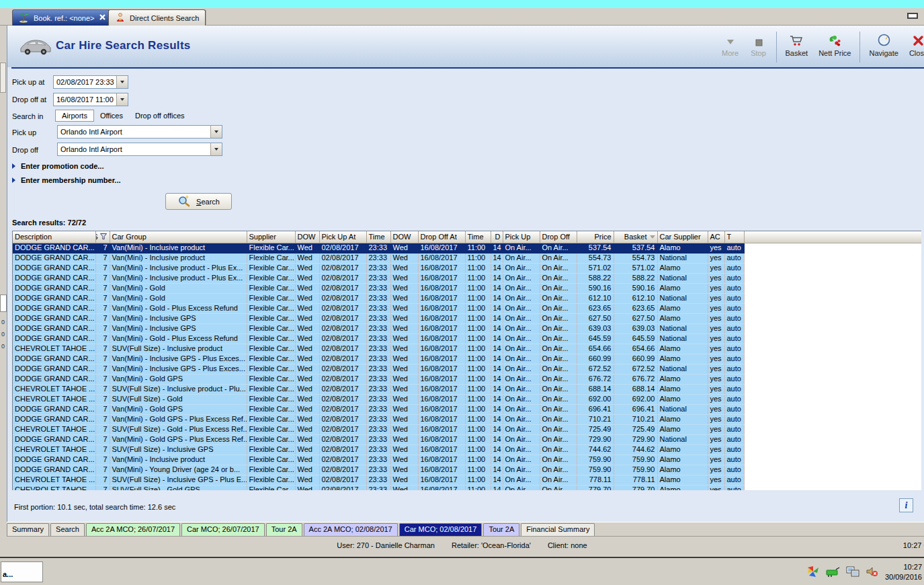 This screenshot has width=924, height=585. What do you see at coordinates (835, 47) in the screenshot?
I see `nett-price-button: Nett Price` at bounding box center [835, 47].